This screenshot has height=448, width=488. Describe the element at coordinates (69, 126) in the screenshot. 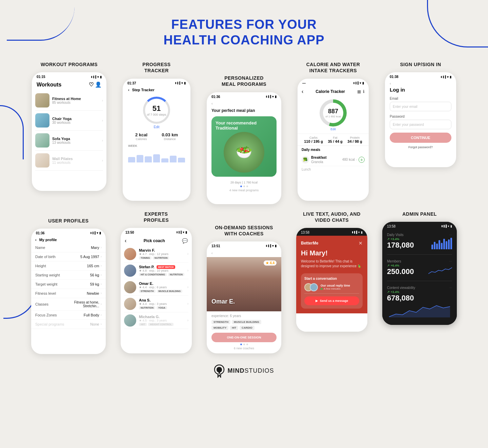

I see `workout-section: WORKOUT PROGRAMS 01:15 ▾ ▮ Workouts ♡ 👤` at that location.